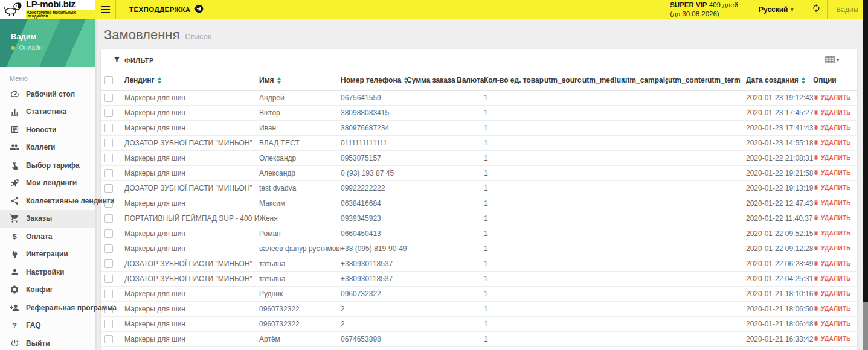 The image size is (868, 350). Describe the element at coordinates (47, 183) in the screenshot. I see `sidebar-item-my-landings: Мои лендинги` at that location.